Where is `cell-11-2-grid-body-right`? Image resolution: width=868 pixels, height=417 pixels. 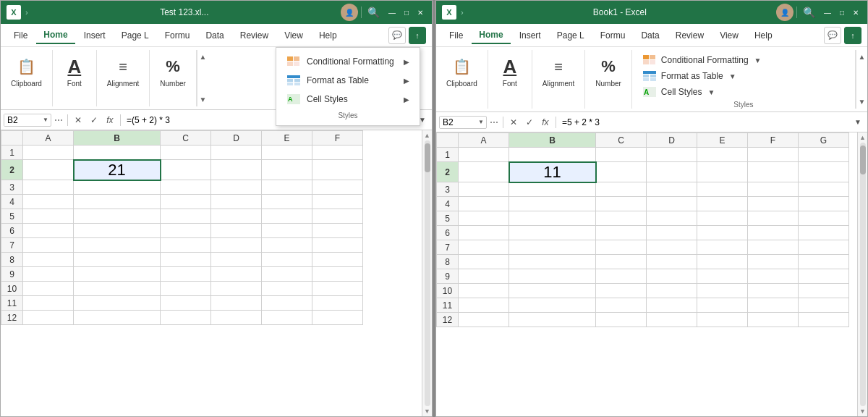
cell-11-2-grid-body-right is located at coordinates (553, 306).